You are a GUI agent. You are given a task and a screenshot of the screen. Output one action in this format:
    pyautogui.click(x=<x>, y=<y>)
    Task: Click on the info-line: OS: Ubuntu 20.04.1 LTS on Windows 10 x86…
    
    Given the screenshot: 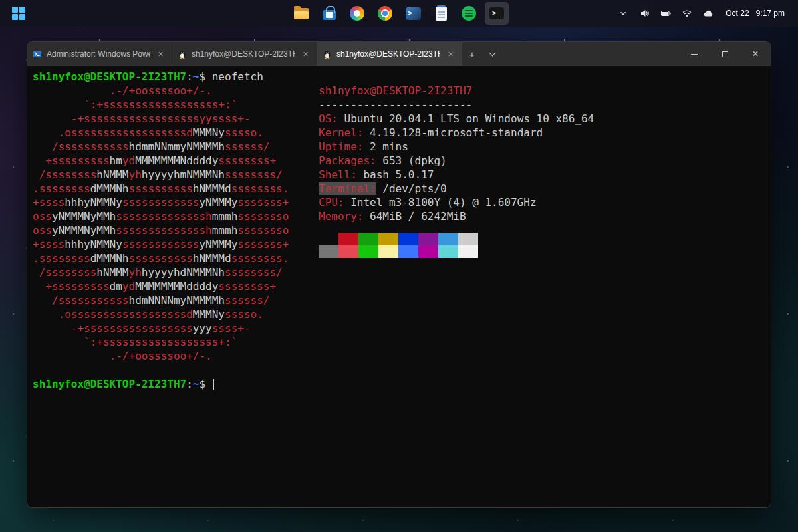 What is the action you would take?
    pyautogui.click(x=456, y=118)
    